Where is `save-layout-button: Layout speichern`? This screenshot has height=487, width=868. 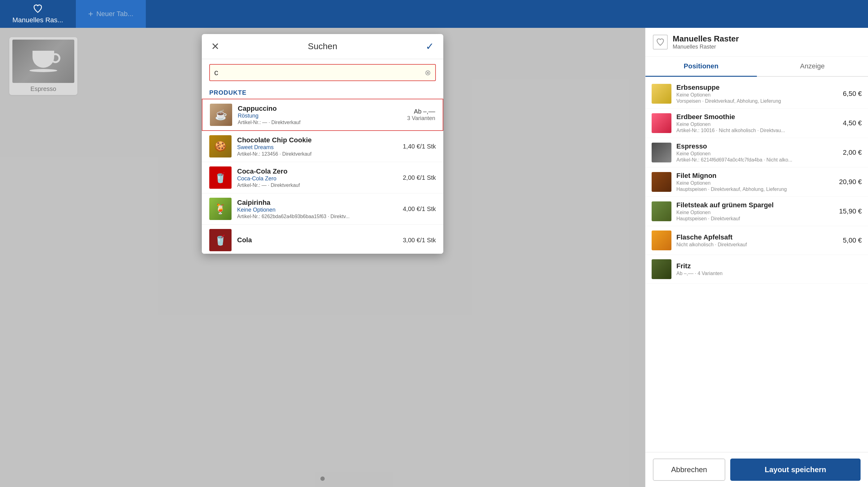
save-layout-button: Layout speichern is located at coordinates (795, 469).